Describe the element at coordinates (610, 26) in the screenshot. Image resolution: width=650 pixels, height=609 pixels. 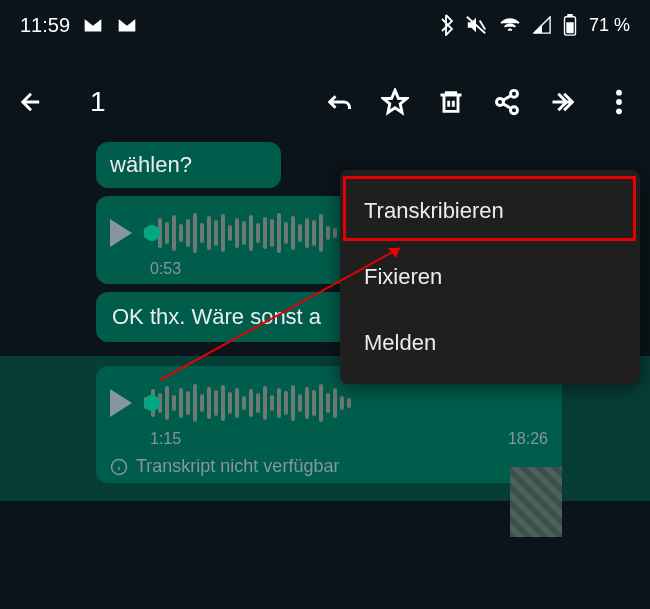
I see `battery-percent: 71 %` at that location.